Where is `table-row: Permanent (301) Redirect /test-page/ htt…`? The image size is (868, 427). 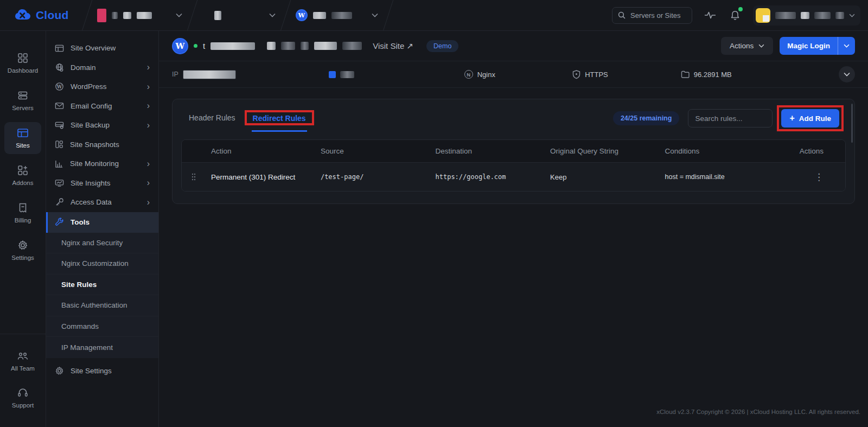
table-row: Permanent (301) Redirect /test-page/ htt… is located at coordinates (513, 177).